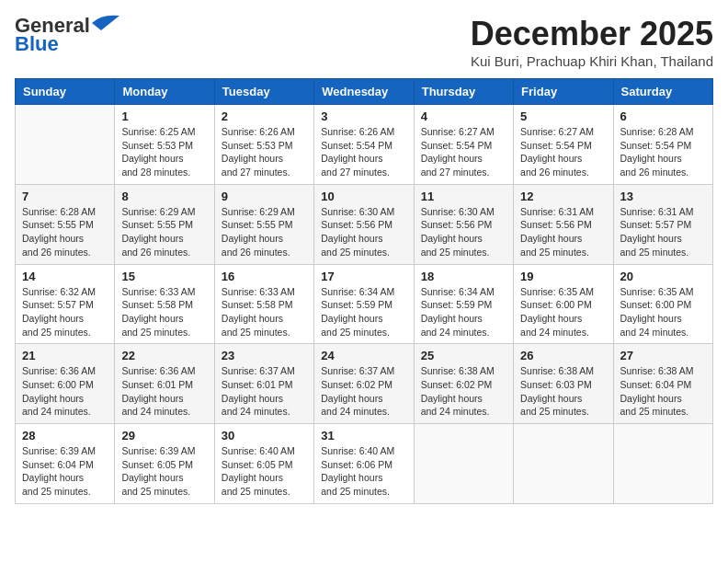 The height and width of the screenshot is (563, 728). I want to click on day-number: 18, so click(463, 276).